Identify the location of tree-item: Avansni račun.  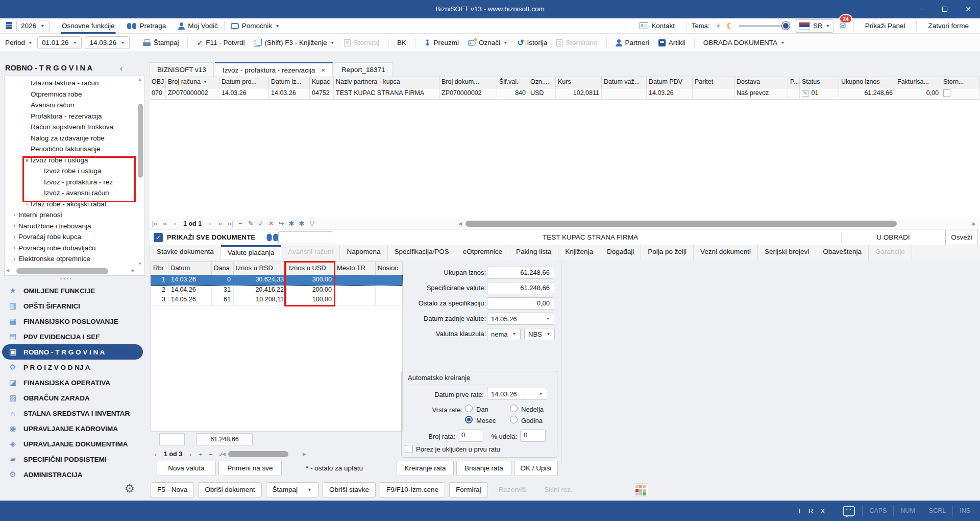
(70, 105).